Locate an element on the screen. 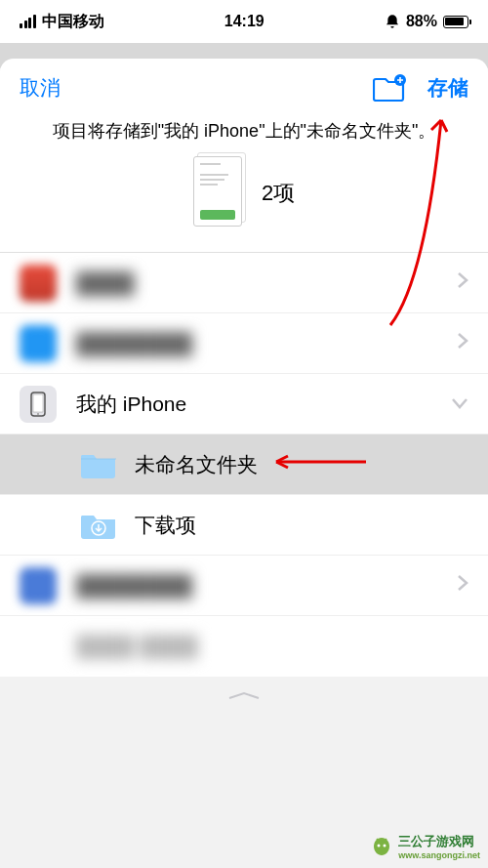 Image resolution: width=488 pixels, height=868 pixels. watermark-text: 三公子游戏网 is located at coordinates (439, 842).